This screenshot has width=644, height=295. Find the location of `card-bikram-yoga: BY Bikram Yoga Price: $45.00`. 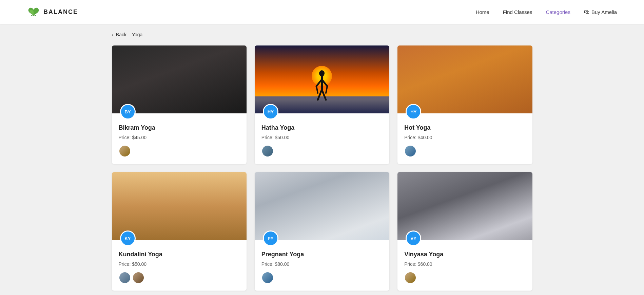

card-bikram-yoga: BY Bikram Yoga Price: $45.00 is located at coordinates (179, 105).